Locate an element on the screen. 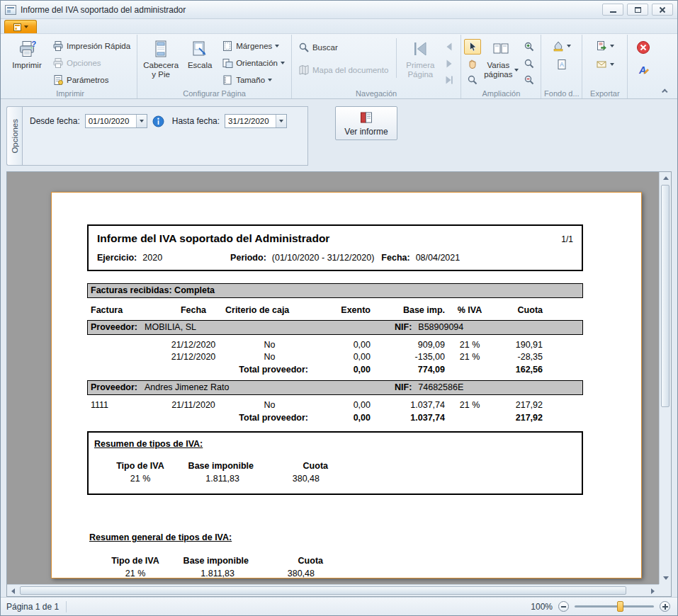  export-document-button is located at coordinates (605, 46).